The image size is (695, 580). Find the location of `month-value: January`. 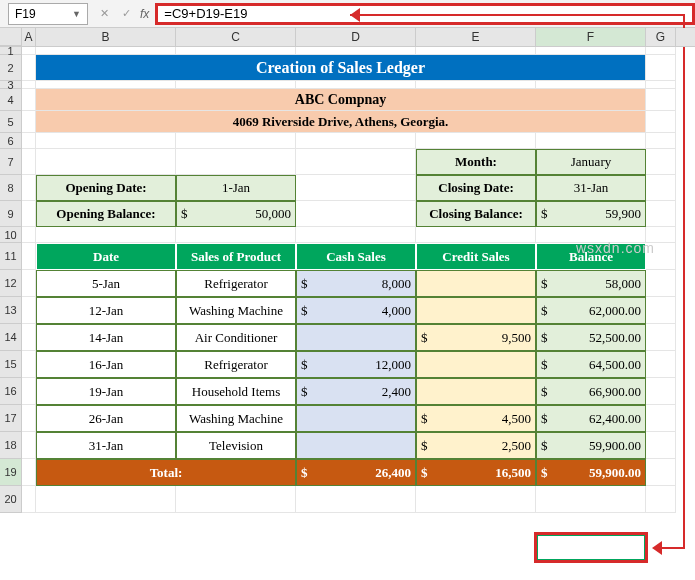

month-value: January is located at coordinates (591, 162).